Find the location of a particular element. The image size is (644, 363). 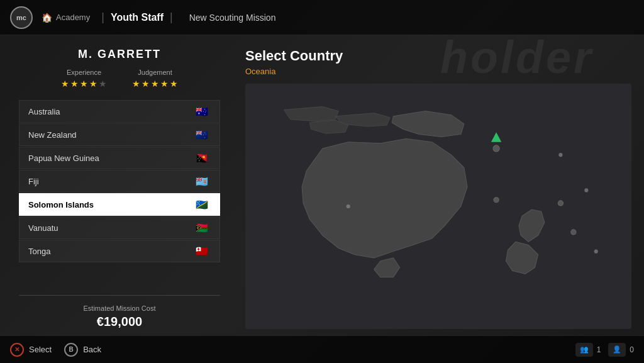

players-count: 1 is located at coordinates (599, 350).